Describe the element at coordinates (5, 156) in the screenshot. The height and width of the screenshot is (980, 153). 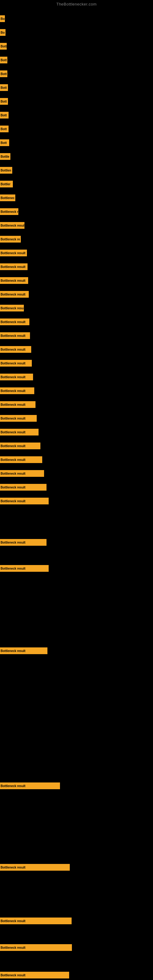
I see `bar-row: Bottle` at that location.